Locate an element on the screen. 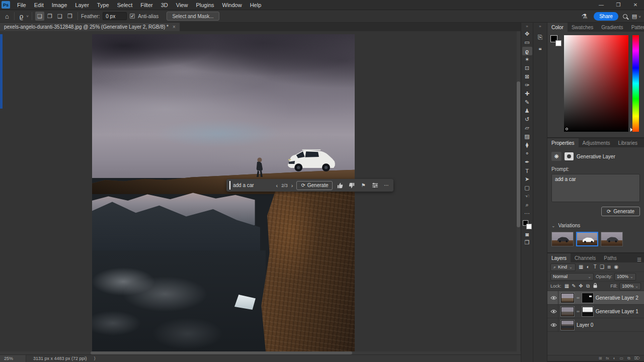 The height and width of the screenshot is (362, 644). filter-pixel-layers-icon: ▦ is located at coordinates (581, 267).